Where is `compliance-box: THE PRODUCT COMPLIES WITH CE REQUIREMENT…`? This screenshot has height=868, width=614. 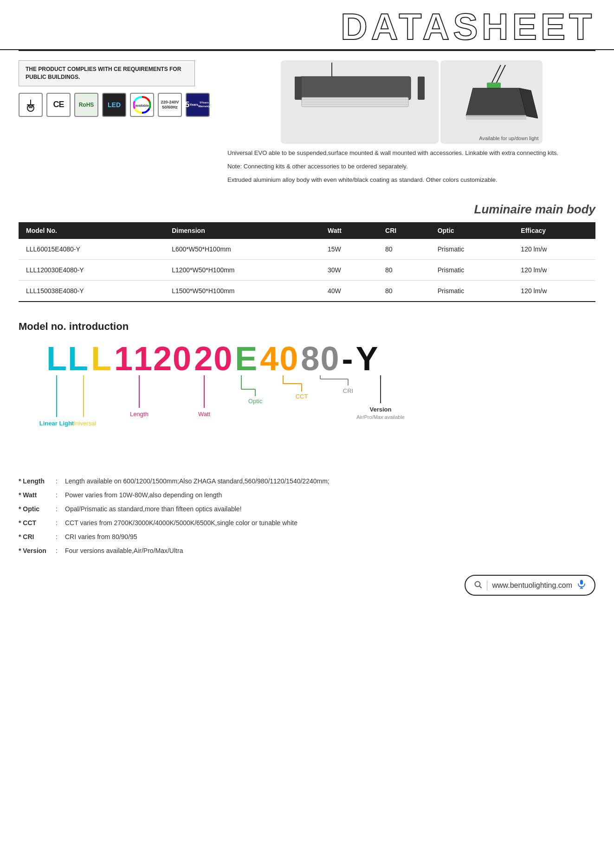 compliance-box: THE PRODUCT COMPLIES WITH CE REQUIREMENT… is located at coordinates (107, 73).